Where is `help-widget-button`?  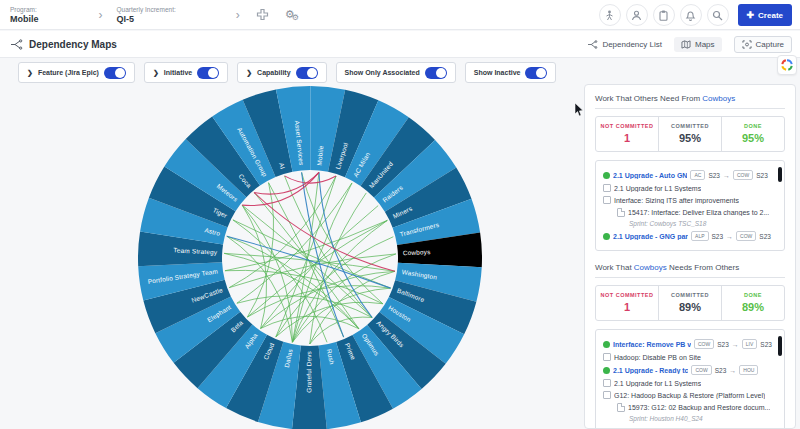 help-widget-button is located at coordinates (787, 65).